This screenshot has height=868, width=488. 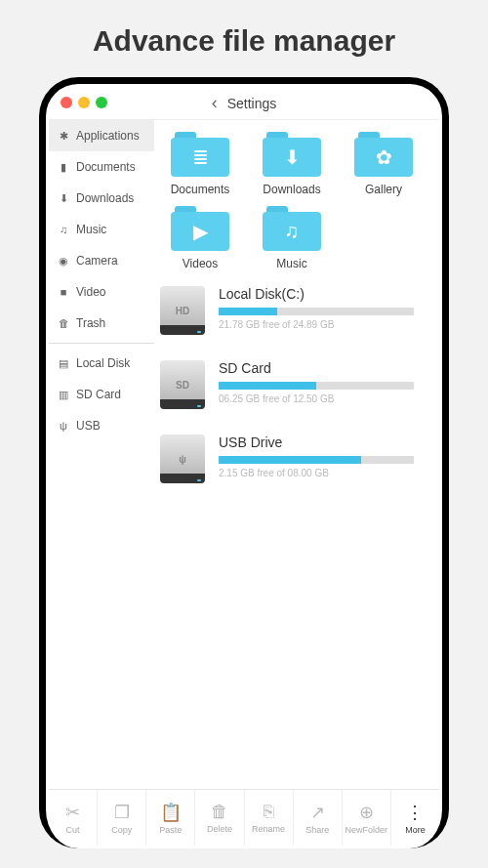 What do you see at coordinates (318, 812) in the screenshot?
I see `share-icon: ↗` at bounding box center [318, 812].